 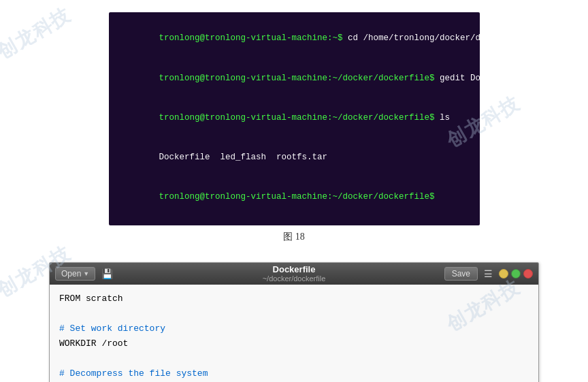 What do you see at coordinates (299, 78) in the screenshot?
I see `terminal-prompt-2: tronlong@tronlong-virtual-machine:~/dock…` at bounding box center [299, 78].